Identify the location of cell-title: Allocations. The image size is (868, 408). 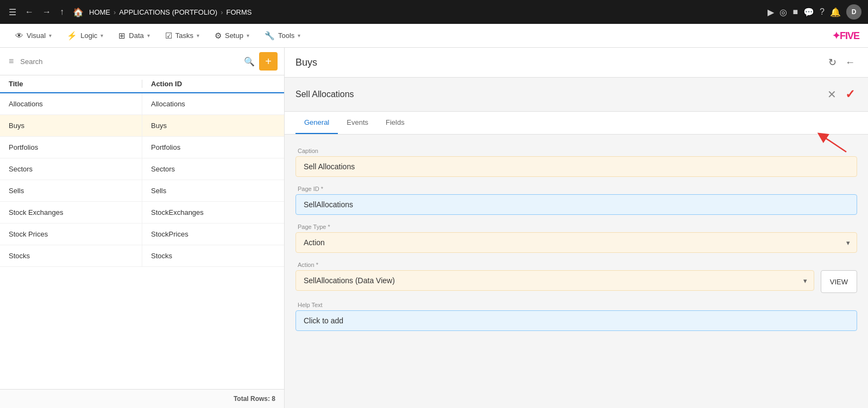
(71, 104).